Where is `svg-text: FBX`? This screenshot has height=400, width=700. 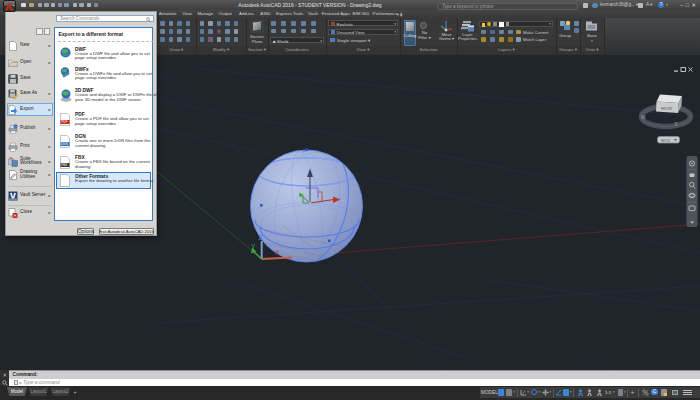
svg-text: FBX is located at coordinates (64, 165).